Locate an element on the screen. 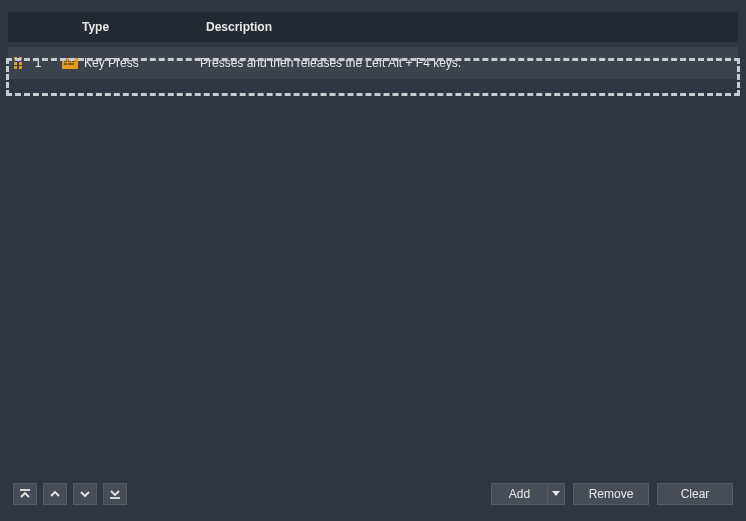  drag-handle-icon is located at coordinates (18, 63).